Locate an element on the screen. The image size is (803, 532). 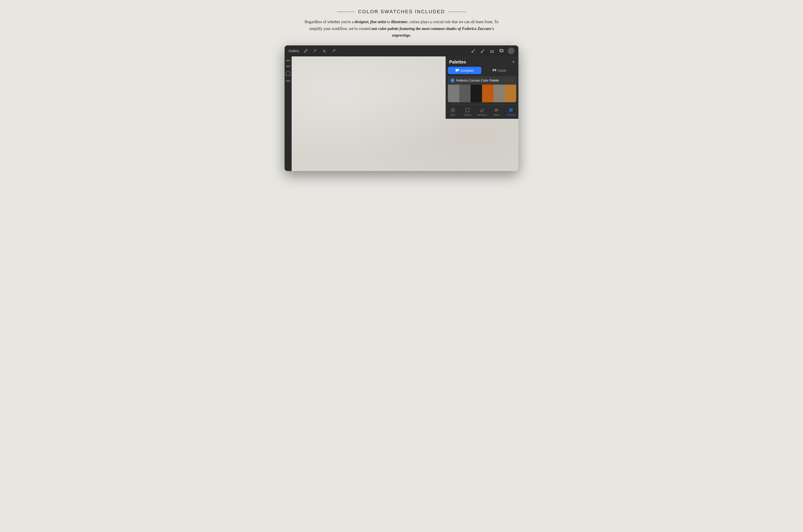
check-icon: ✓ is located at coordinates (452, 80).